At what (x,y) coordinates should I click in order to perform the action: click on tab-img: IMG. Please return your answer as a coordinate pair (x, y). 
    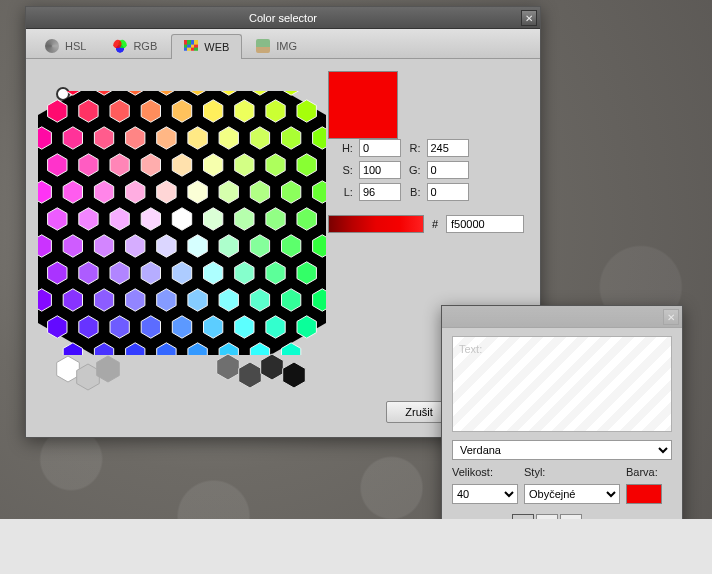
    Looking at the image, I should click on (276, 46).